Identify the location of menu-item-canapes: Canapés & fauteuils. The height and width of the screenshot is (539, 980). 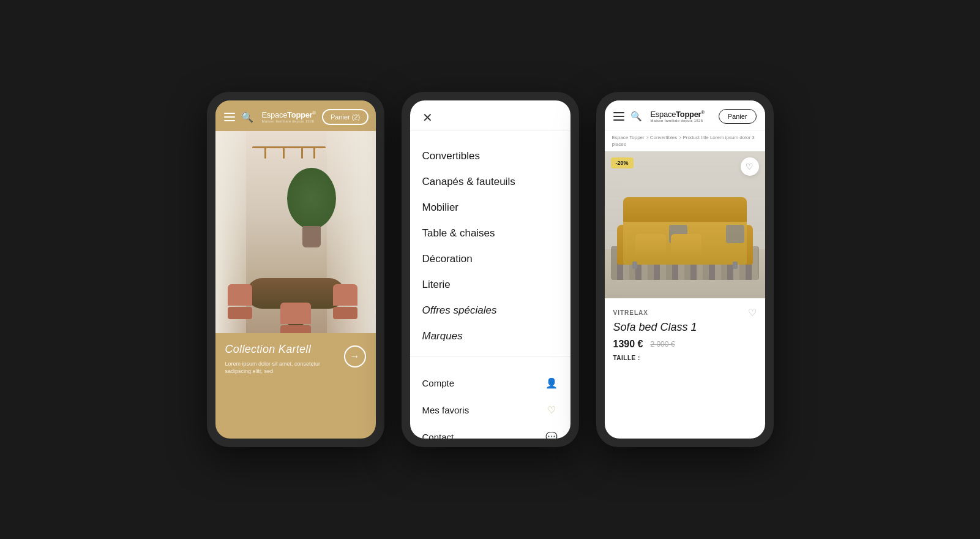
(490, 182).